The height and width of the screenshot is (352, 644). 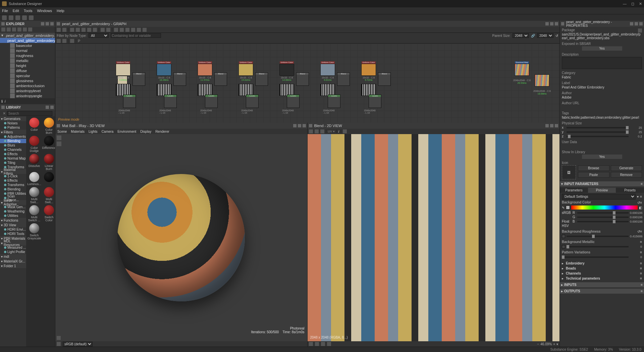 I want to click on filter-text-input, so click(x=136, y=36).